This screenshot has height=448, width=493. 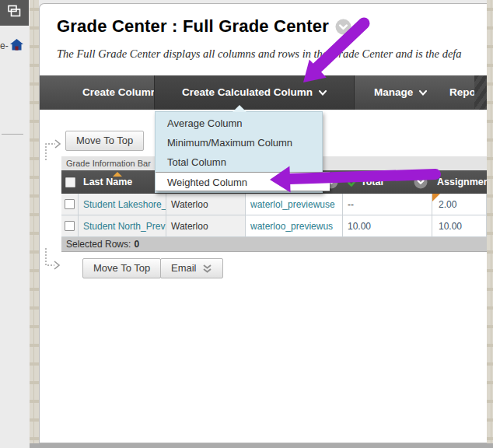 I want to click on table-row: Student Lakeshore_ Waterloo waterlol_pre…, so click(x=274, y=205).